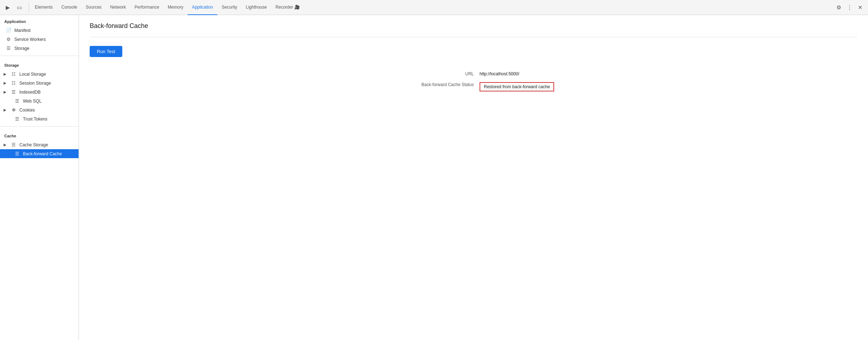  I want to click on sidebar-item-web-sql: ☰ Web SQL, so click(39, 101).